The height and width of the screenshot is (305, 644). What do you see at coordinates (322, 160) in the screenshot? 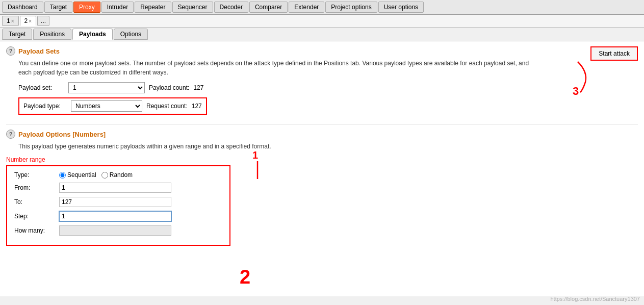
I see `number-range-label: Number range` at bounding box center [322, 160].